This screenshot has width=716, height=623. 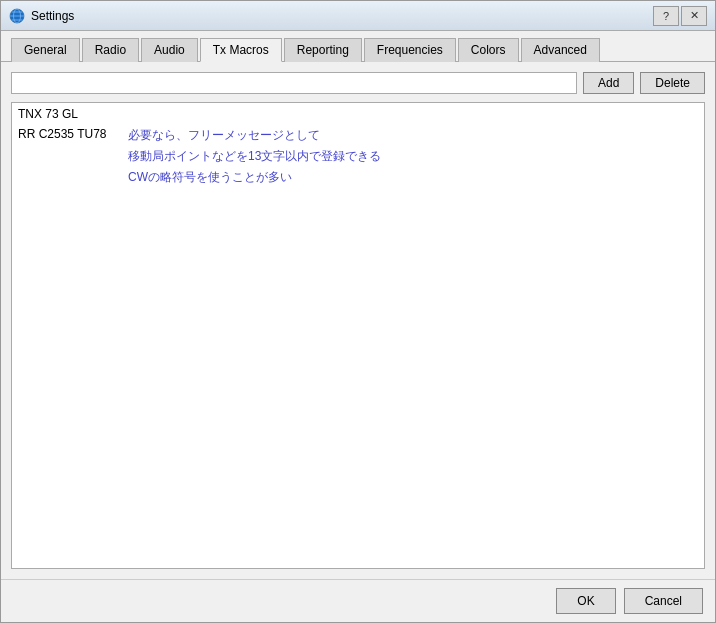 I want to click on tab-tx-macros: Tx Macros, so click(x=241, y=50).